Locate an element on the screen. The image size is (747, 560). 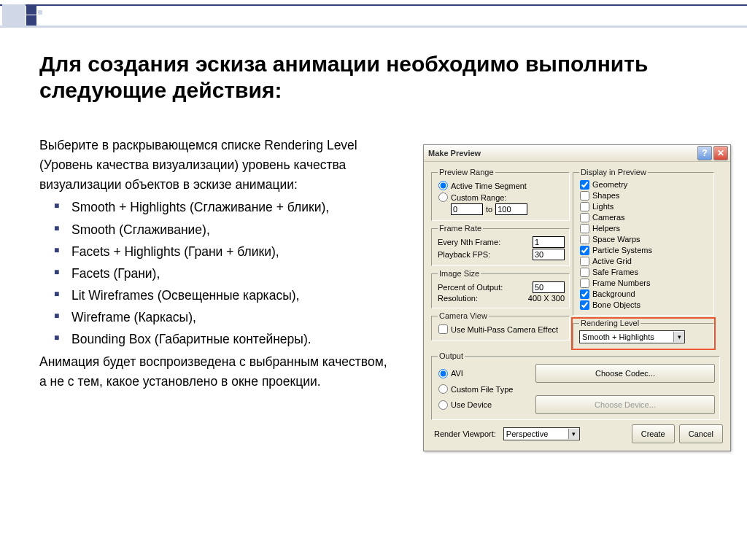
display-item: Helpers is located at coordinates (644, 229).